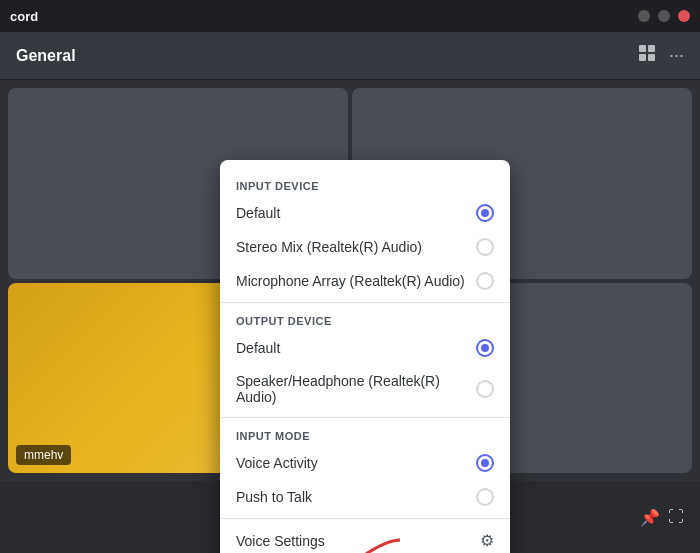 This screenshot has width=700, height=553. I want to click on input-stereo-radio, so click(485, 247).